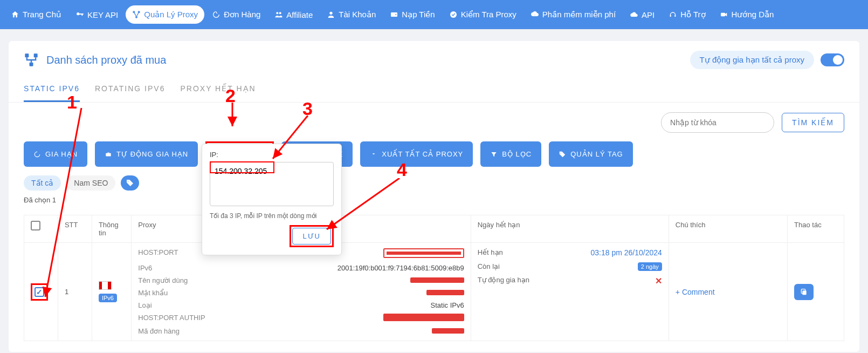 This screenshot has height=353, width=868. I want to click on close-icon: ✕, so click(659, 281).